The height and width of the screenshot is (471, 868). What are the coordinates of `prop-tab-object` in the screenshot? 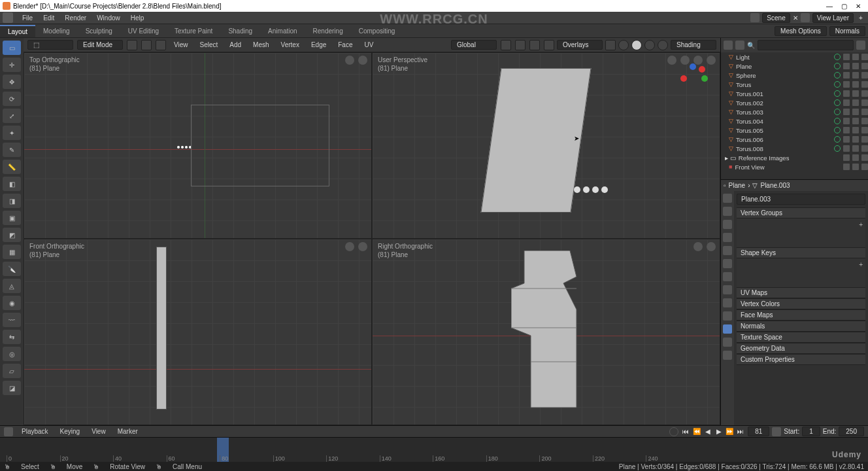 It's located at (727, 264).